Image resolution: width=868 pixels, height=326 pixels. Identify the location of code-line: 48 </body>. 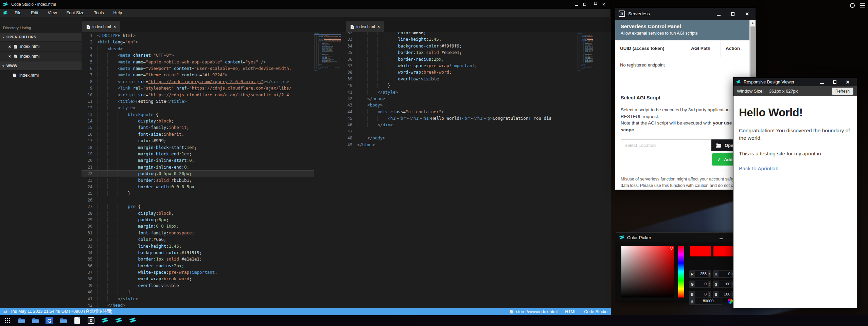
(459, 138).